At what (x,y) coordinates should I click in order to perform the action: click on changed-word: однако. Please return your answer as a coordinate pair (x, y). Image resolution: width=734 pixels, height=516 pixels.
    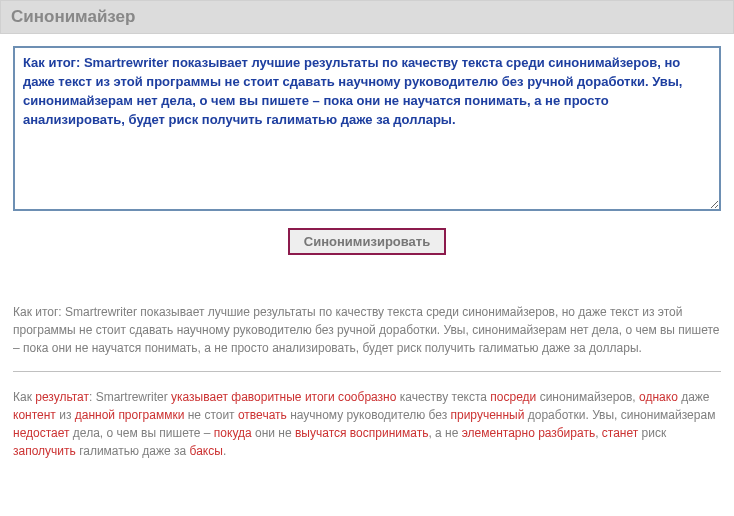
    Looking at the image, I should click on (658, 397).